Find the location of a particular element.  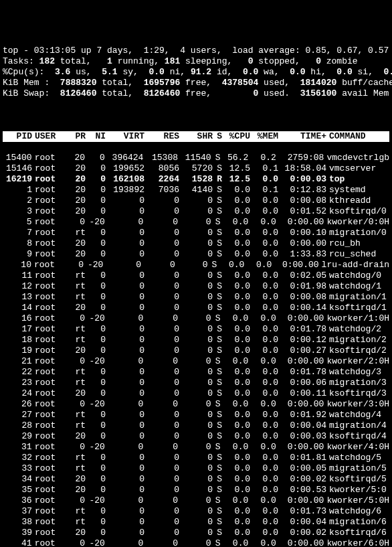

table-row: 7rootrt0000S0.00.00:00.10migration/0 is located at coordinates (196, 233).